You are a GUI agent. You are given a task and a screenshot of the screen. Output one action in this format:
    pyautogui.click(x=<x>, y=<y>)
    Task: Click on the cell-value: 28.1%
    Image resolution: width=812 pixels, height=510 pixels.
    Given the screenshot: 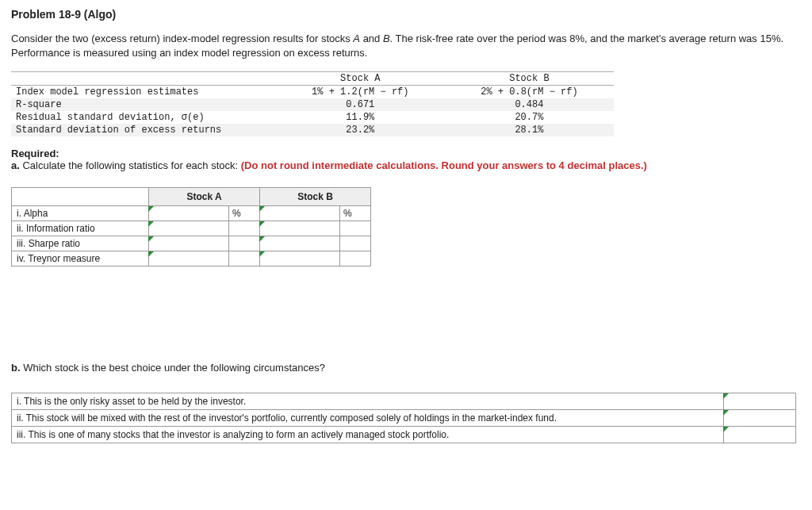 What is the action you would take?
    pyautogui.click(x=530, y=130)
    